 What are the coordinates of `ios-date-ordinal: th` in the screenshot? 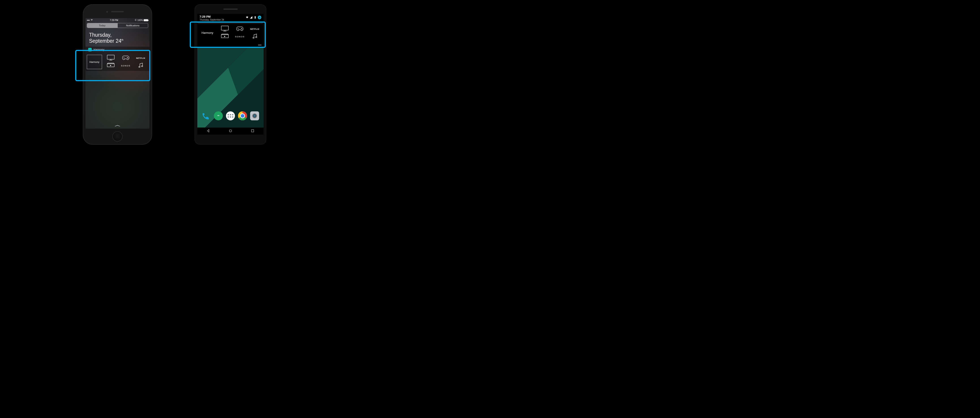 It's located at (123, 40).